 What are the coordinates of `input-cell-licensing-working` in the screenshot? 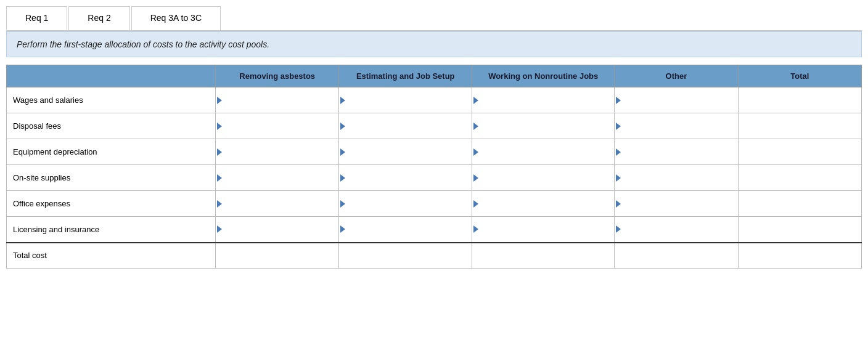 It's located at (544, 230).